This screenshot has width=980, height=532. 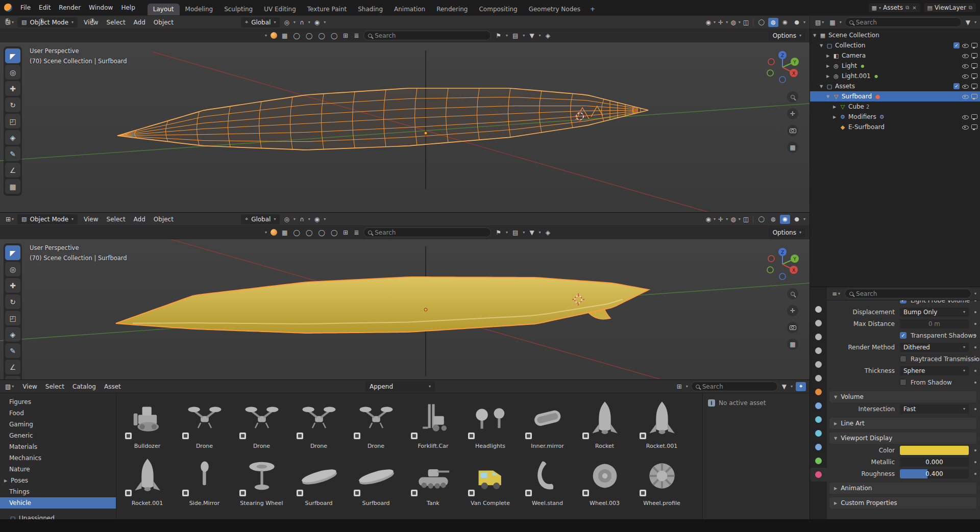 I want to click on menu-edit: Edit, so click(x=45, y=8).